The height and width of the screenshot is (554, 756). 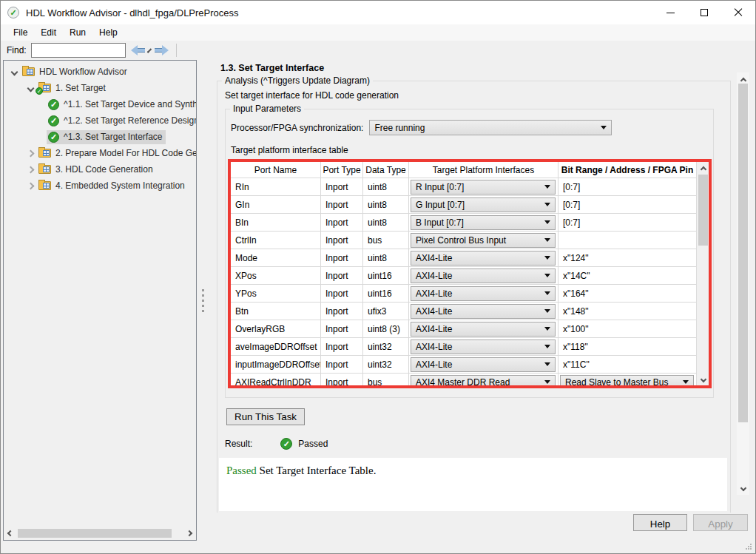 What do you see at coordinates (100, 186) in the screenshot?
I see `tree-item: 4. Embedded System Integration` at bounding box center [100, 186].